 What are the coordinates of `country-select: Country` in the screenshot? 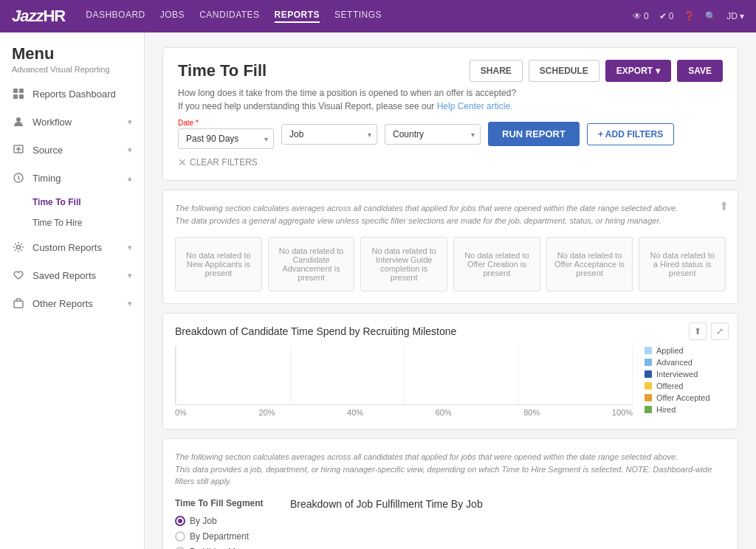 It's located at (433, 134).